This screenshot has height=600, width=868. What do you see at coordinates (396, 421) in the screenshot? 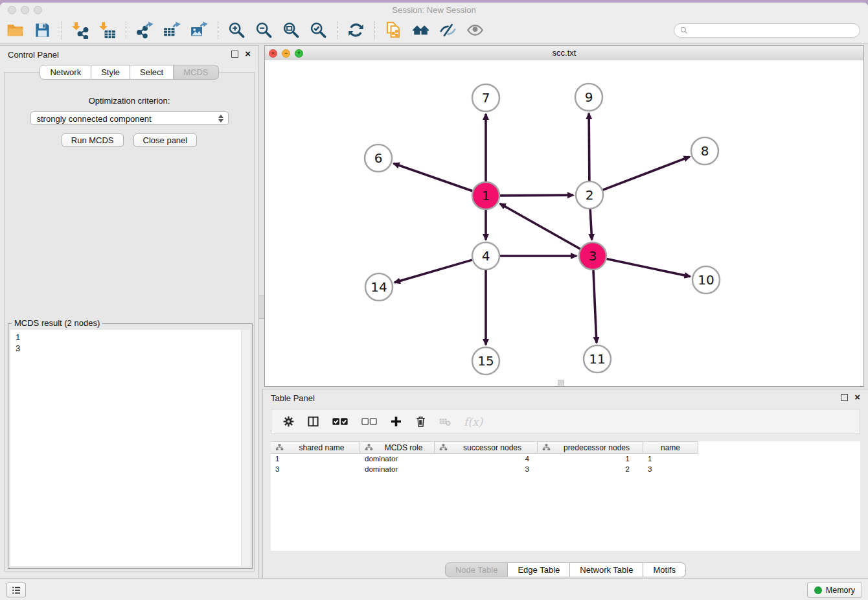
I see `plus-icon` at bounding box center [396, 421].